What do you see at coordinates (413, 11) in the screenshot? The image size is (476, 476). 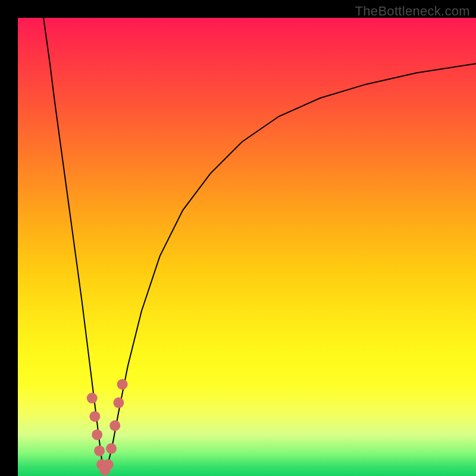 I see `watermark-text: TheBottleneck.com` at bounding box center [413, 11].